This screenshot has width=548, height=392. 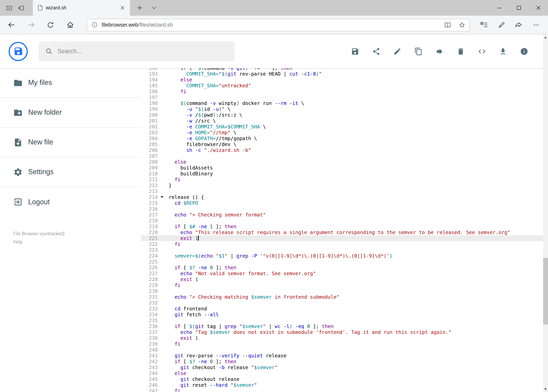 I want to click on code-line: 194 else, so click(x=345, y=80).